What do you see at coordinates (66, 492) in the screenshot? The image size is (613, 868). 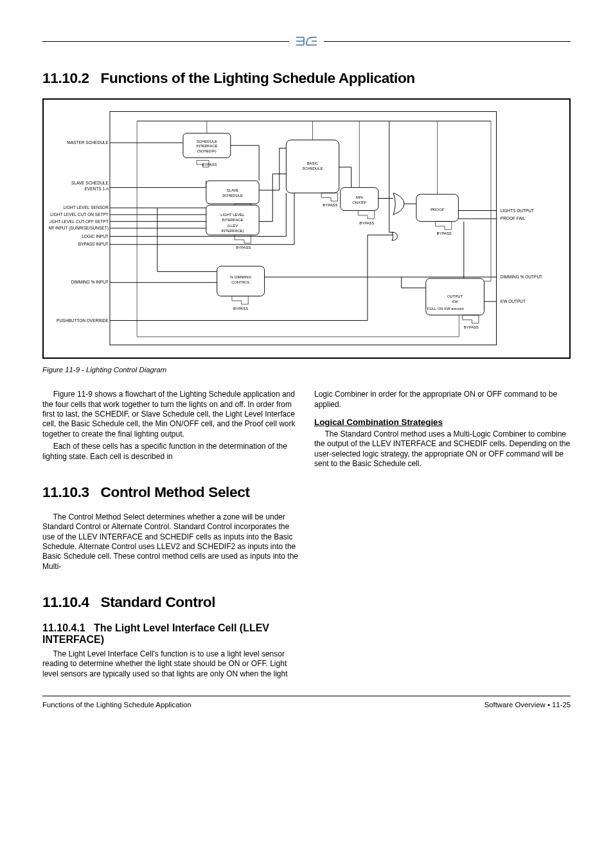 I see `heading-num: 11.10.3` at bounding box center [66, 492].